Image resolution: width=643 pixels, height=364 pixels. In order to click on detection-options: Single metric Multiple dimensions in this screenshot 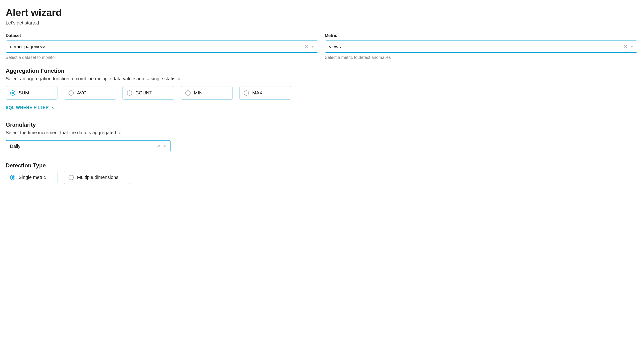, I will do `click(322, 178)`.